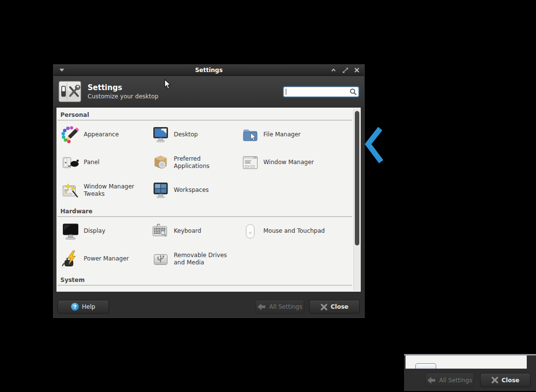 Image resolution: width=536 pixels, height=392 pixels. What do you see at coordinates (168, 85) in the screenshot?
I see `mouse-cursor` at bounding box center [168, 85].